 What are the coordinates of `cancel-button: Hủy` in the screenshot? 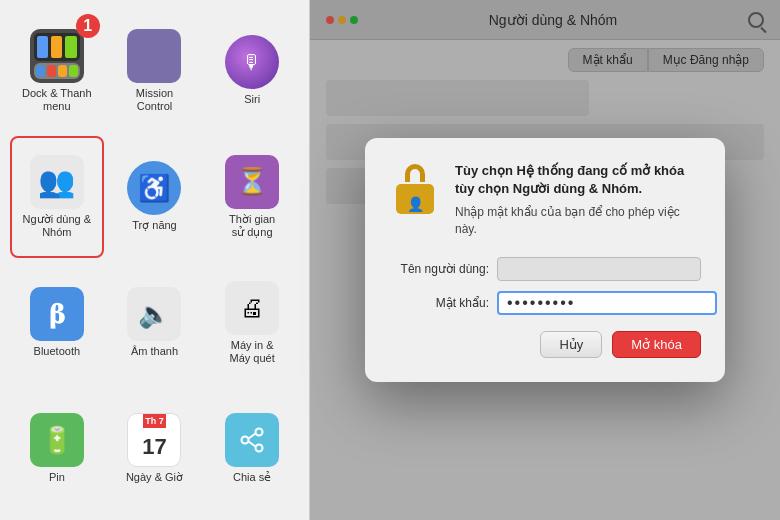 It's located at (571, 344).